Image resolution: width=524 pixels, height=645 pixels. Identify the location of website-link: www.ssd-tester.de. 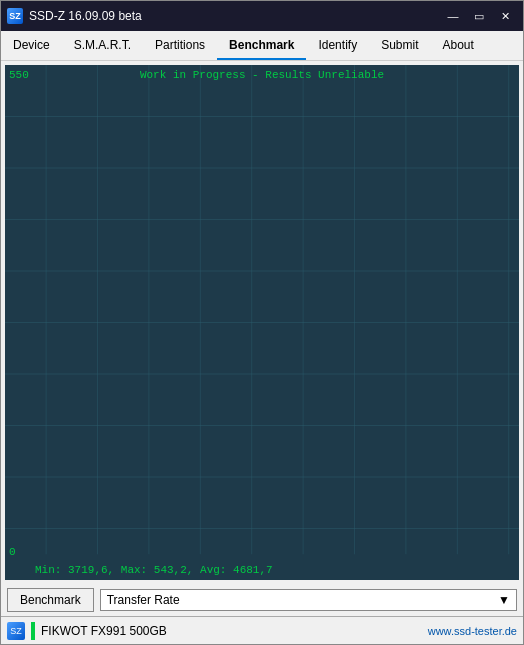
(472, 631).